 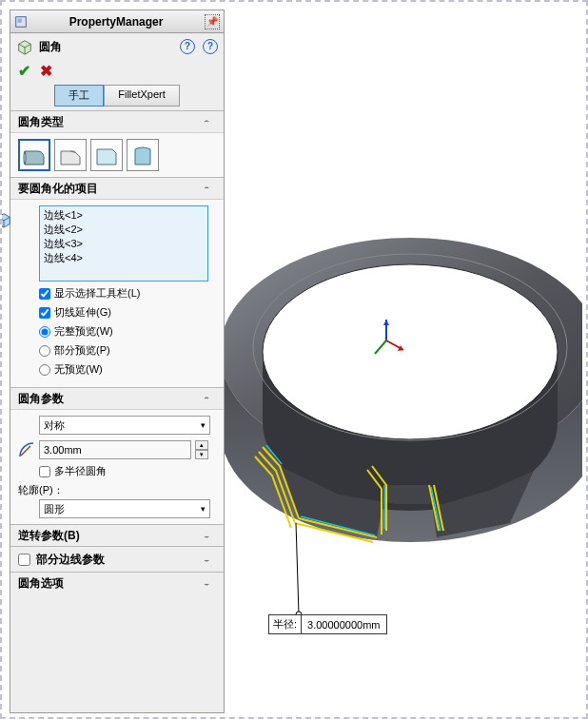 I want to click on help-icon-2: ?, so click(x=210, y=47).